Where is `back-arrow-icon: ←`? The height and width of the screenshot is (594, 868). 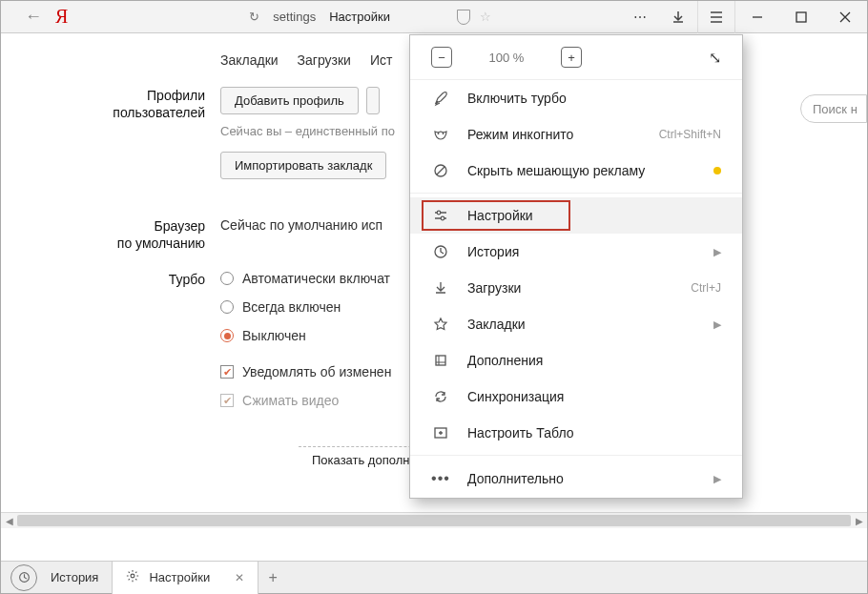 back-arrow-icon: ← is located at coordinates (33, 17).